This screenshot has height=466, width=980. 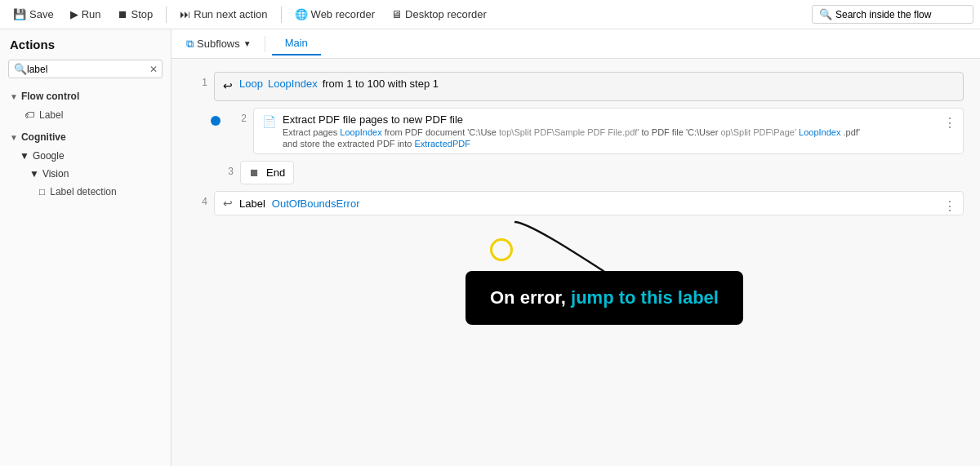 I want to click on callout-highlight: jump to this label, so click(x=645, y=297).